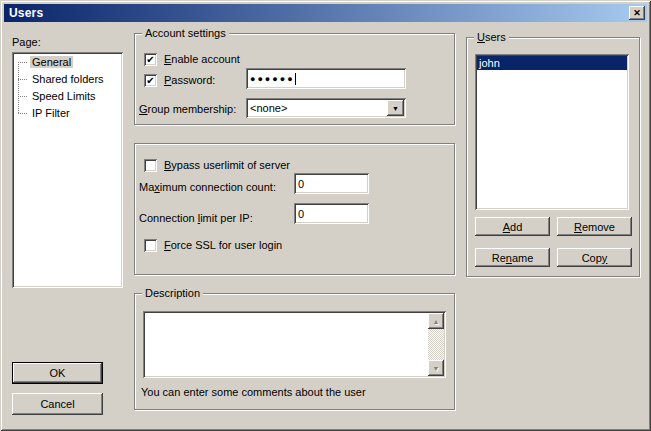  I want to click on enable-account-checkbox: ✔, so click(150, 60).